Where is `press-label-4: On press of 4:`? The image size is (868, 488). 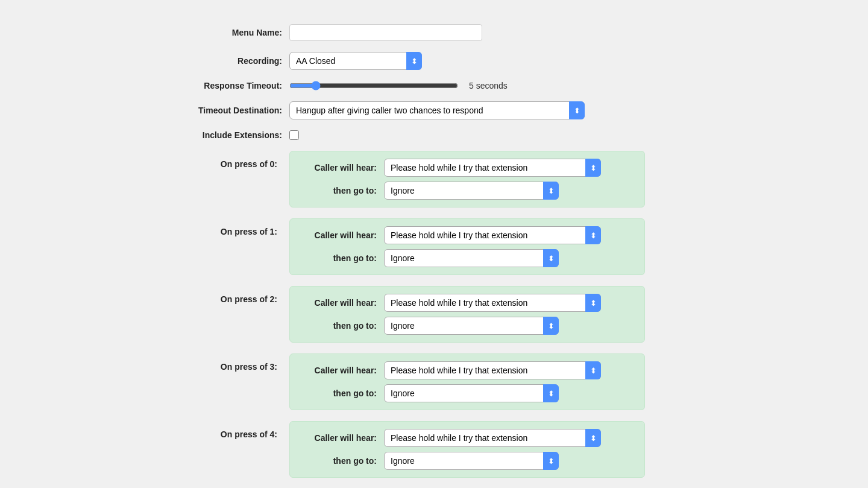 press-label-4: On press of 4: is located at coordinates (223, 430).